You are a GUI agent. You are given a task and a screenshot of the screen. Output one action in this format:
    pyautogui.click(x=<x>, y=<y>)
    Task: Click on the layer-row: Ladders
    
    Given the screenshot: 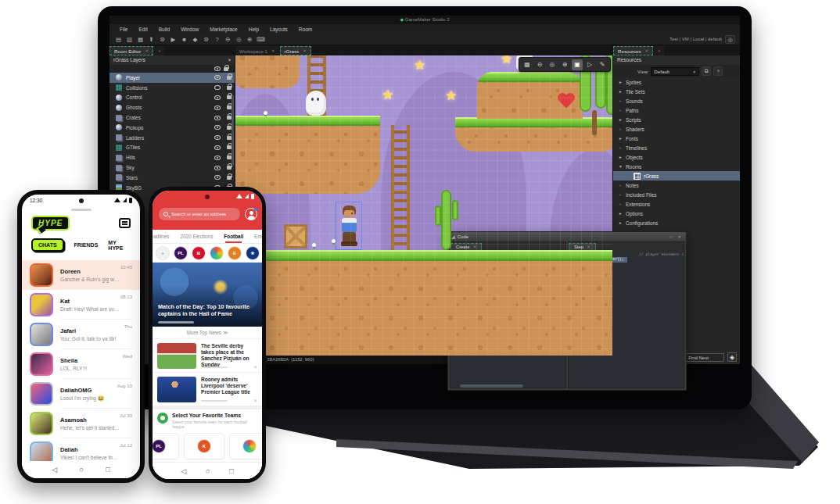 What is the action you would take?
    pyautogui.click(x=172, y=138)
    